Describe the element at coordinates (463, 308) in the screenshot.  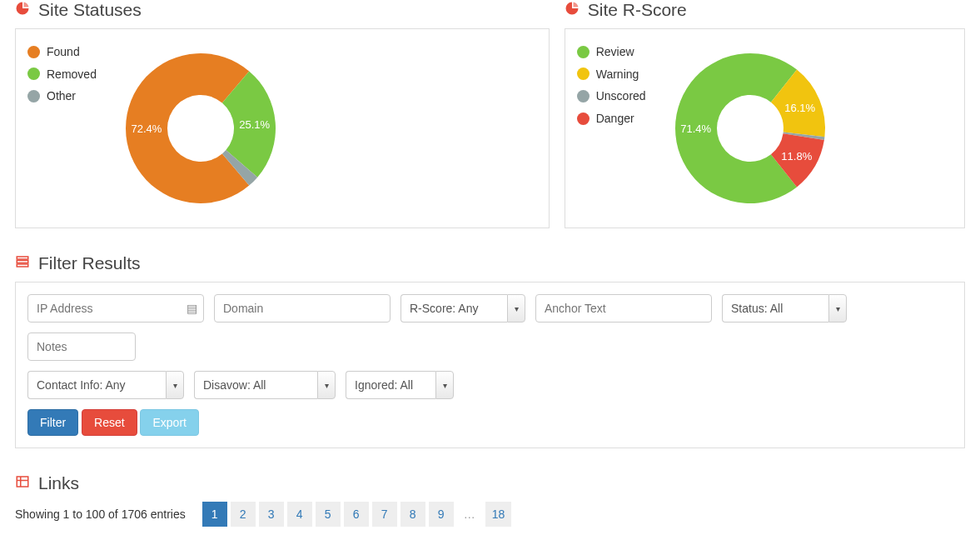
I see `rscore-select: R-Score: Any ▾` at that location.